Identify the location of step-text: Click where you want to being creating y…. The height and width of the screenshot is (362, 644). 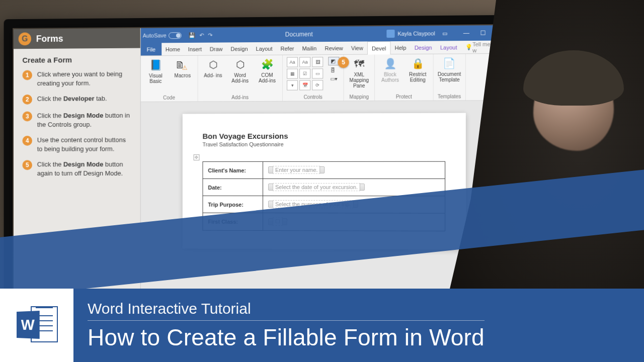
(85, 78).